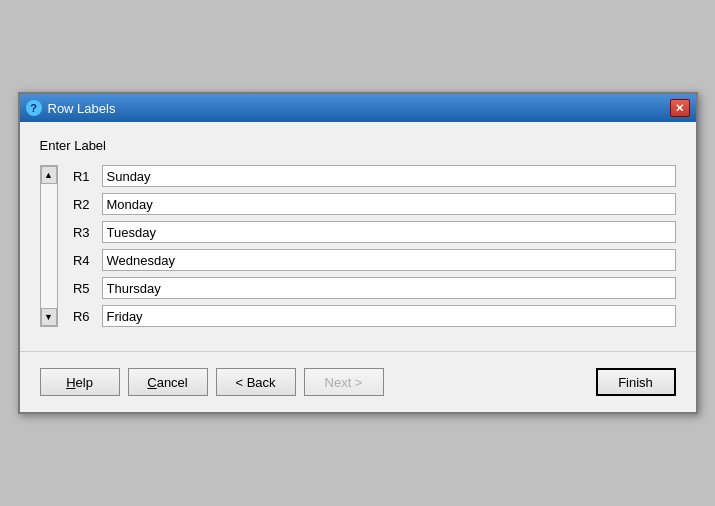 Image resolution: width=715 pixels, height=506 pixels. Describe the element at coordinates (358, 108) in the screenshot. I see `title-bar: ? Row Labels ✕` at that location.